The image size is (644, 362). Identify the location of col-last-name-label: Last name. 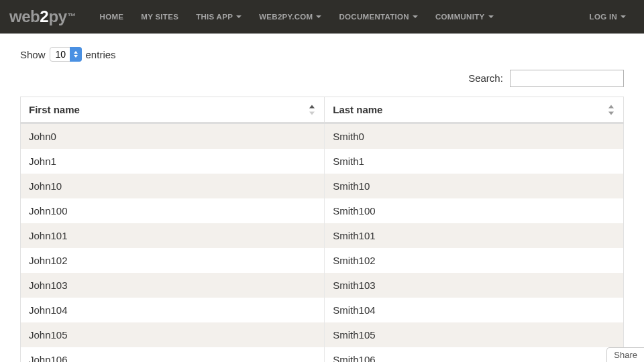
(358, 110).